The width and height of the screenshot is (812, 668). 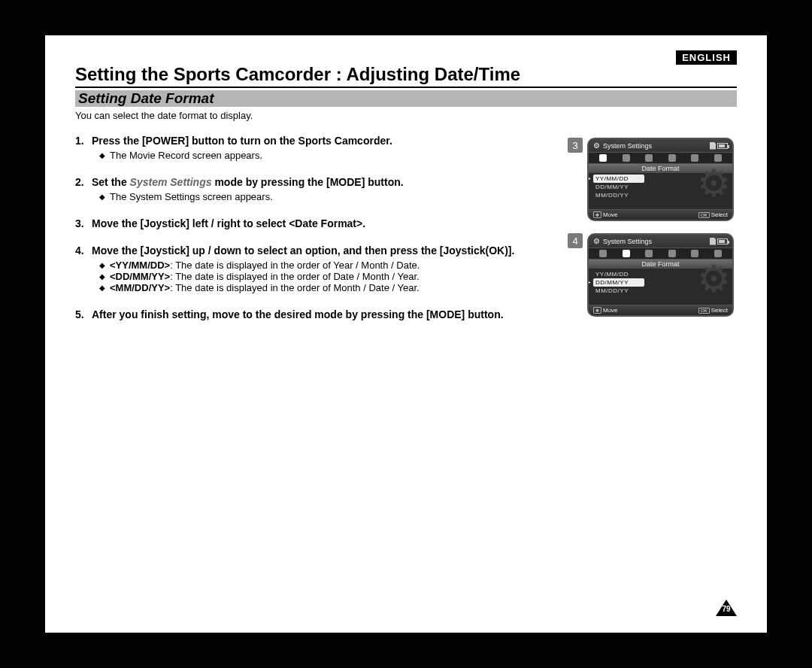 I want to click on screenshot-3: ⚙ System Settings, so click(x=660, y=179).